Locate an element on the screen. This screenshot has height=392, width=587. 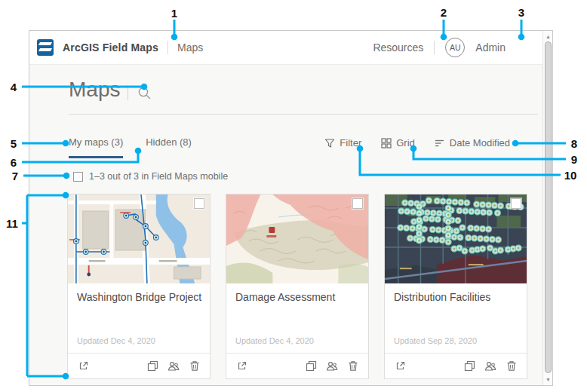
list-controls: Filter Grid Date Modified is located at coordinates (417, 143).